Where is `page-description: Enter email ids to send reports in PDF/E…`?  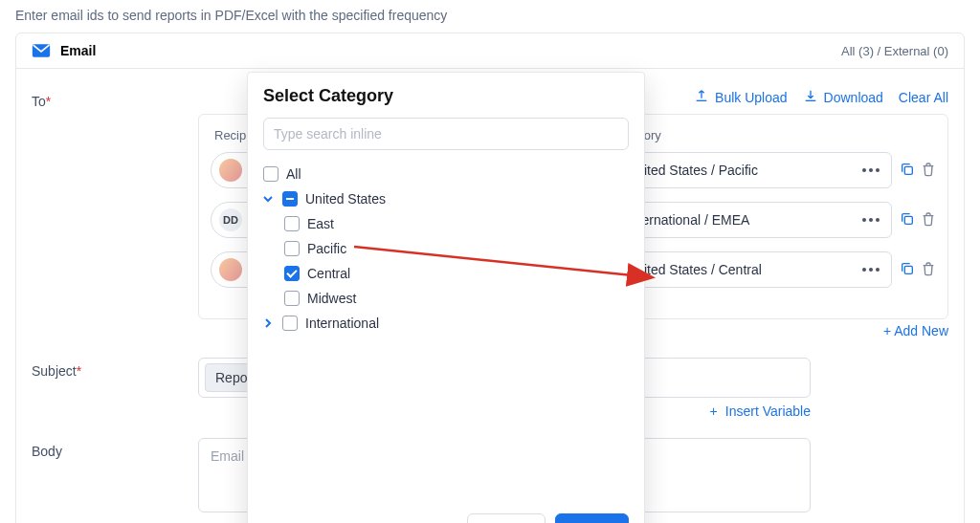 page-description: Enter email ids to send reports in PDF/E… is located at coordinates (490, 15).